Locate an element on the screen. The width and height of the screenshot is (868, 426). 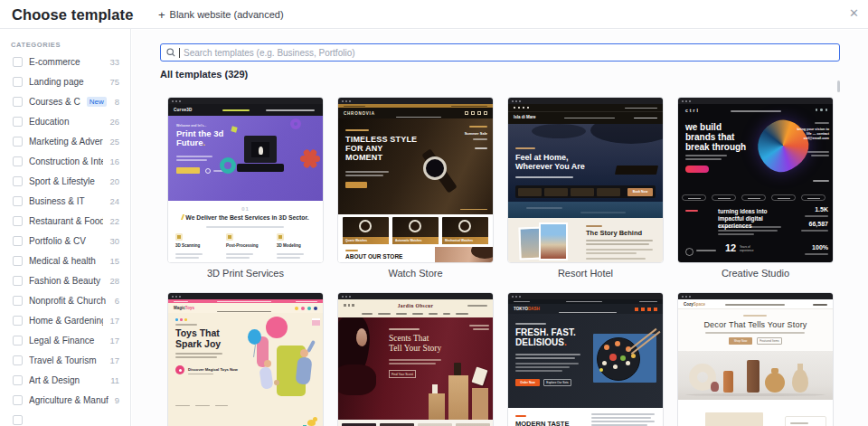
hero-section: Decor That Tells Your Story Shop Now Fea… is located at coordinates (756, 330).